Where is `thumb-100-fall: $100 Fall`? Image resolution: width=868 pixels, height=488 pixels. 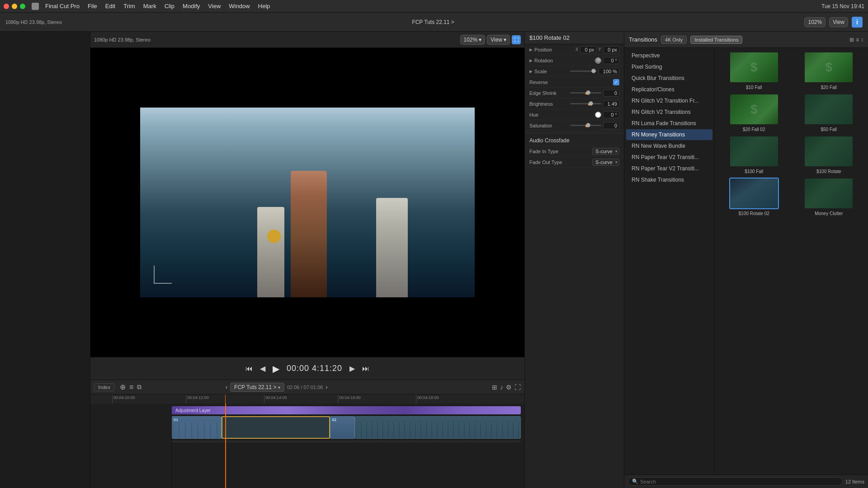 thumb-100-fall: $100 Fall is located at coordinates (754, 155).